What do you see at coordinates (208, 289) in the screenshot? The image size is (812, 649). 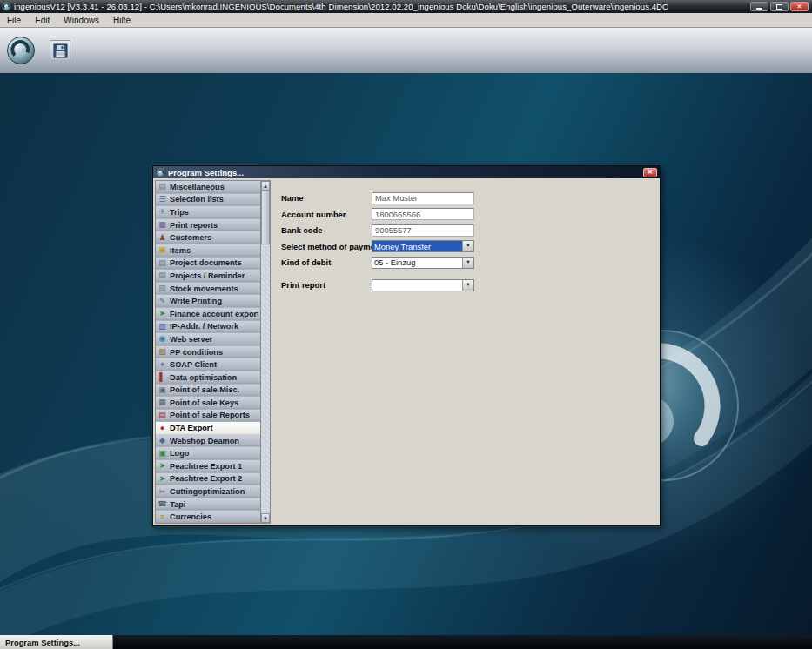 I see `sidebar-item-stock-movements: ▥Stock movements` at bounding box center [208, 289].